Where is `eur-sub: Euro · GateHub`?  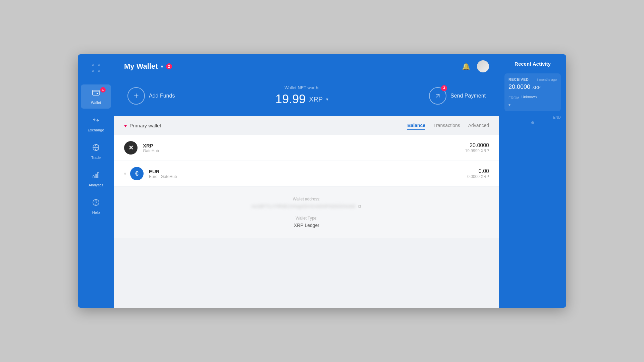
eur-sub: Euro · GateHub is located at coordinates (308, 177).